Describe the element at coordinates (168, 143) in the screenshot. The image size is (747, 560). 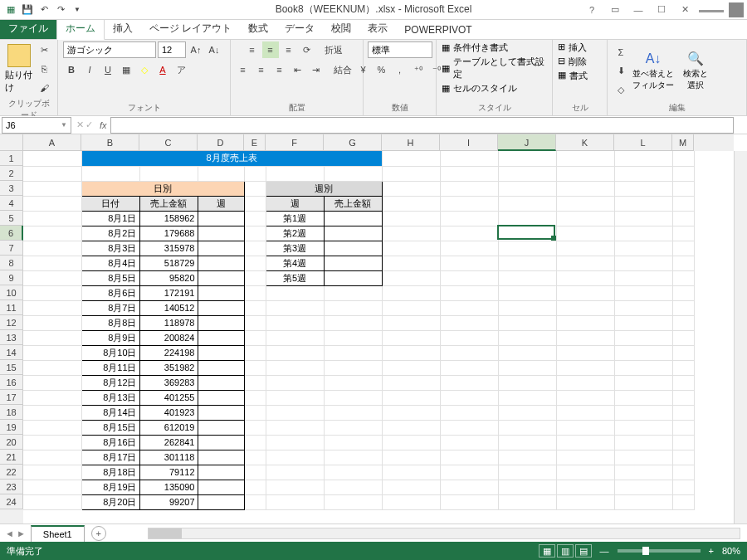
I see `col-header: C` at that location.